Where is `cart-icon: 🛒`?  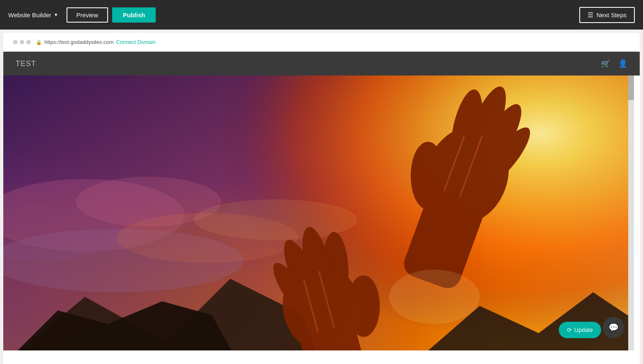
cart-icon: 🛒 is located at coordinates (606, 64).